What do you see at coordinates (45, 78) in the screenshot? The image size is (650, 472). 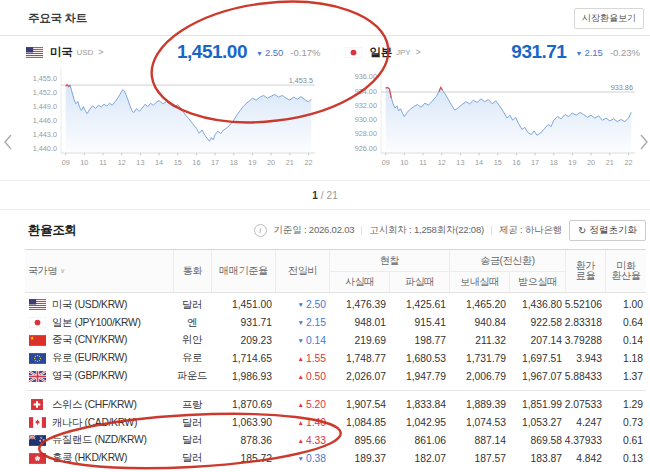 I see `svg-text: 1,455.0` at bounding box center [45, 78].